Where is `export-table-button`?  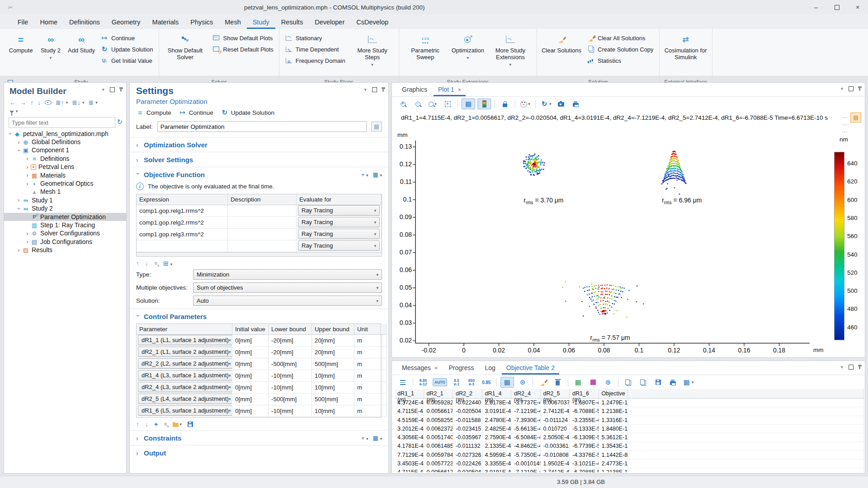
export-table-button is located at coordinates (658, 382).